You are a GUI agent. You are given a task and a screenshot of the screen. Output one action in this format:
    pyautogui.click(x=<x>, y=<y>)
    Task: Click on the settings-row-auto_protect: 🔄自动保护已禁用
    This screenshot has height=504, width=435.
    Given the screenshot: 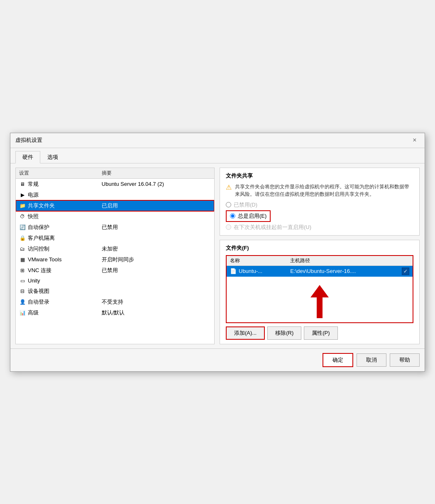 What is the action you would take?
    pyautogui.click(x=115, y=227)
    